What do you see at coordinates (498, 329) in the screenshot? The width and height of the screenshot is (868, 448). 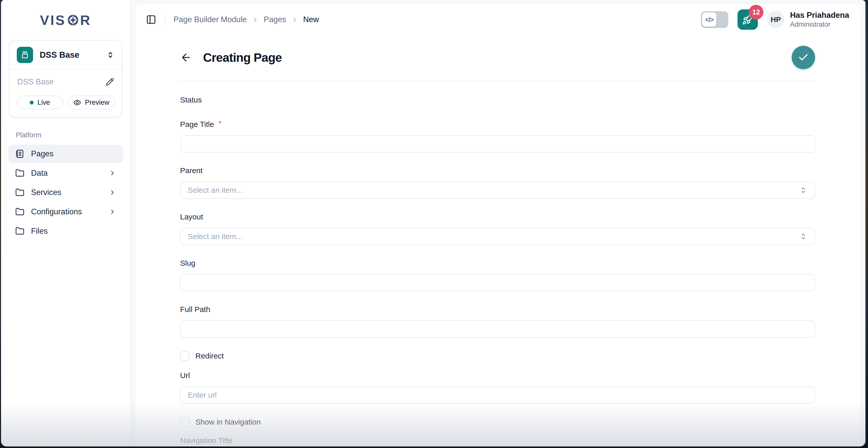 I see `full-path-input` at bounding box center [498, 329].